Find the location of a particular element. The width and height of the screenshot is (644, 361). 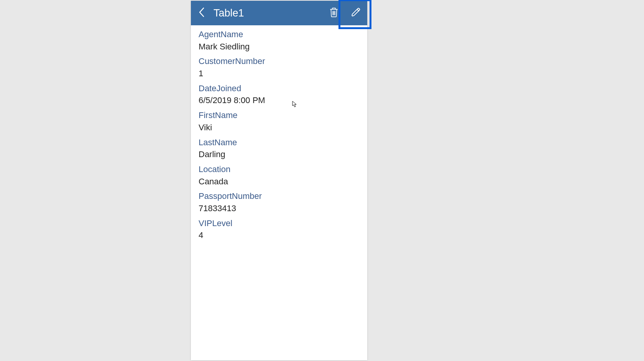

field-value: 4 is located at coordinates (279, 235).